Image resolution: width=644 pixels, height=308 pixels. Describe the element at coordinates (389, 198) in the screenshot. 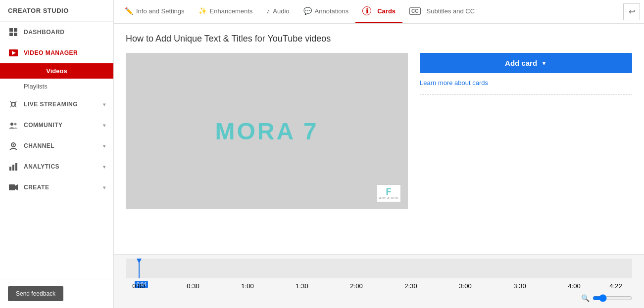

I see `subscribe-label: SUBSCRIBE` at that location.